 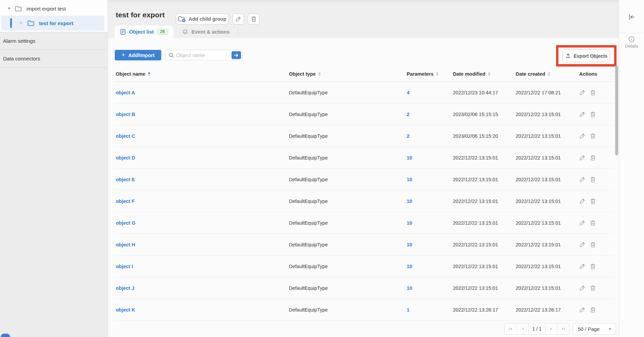 I want to click on folder-plus-icon, so click(x=182, y=19).